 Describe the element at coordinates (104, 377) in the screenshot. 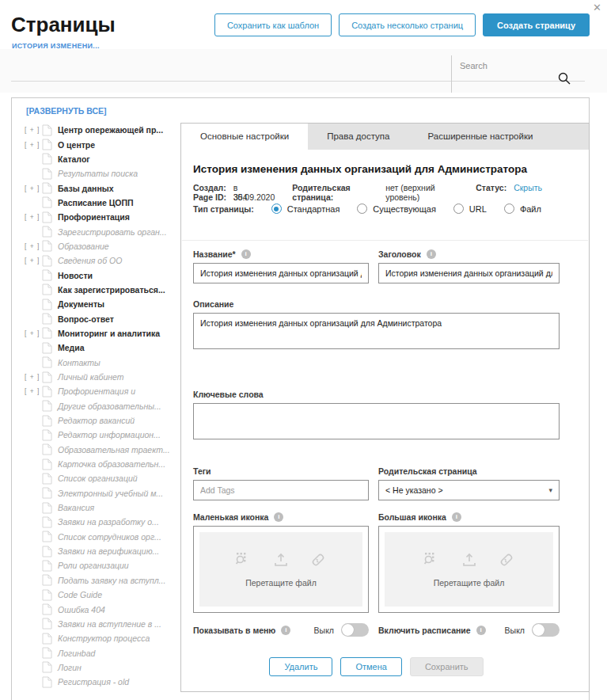

I see `tree-item: [ + ] Личный кабинет` at that location.